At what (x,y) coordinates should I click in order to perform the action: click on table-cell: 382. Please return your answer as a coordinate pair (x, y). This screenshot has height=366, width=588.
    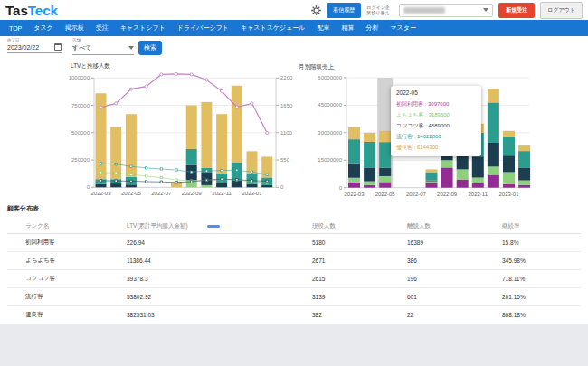
    Looking at the image, I should click on (360, 314).